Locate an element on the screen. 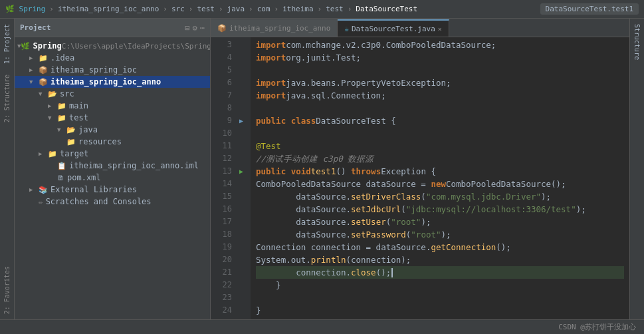  line-4: import org.junit.Test; is located at coordinates (440, 57).